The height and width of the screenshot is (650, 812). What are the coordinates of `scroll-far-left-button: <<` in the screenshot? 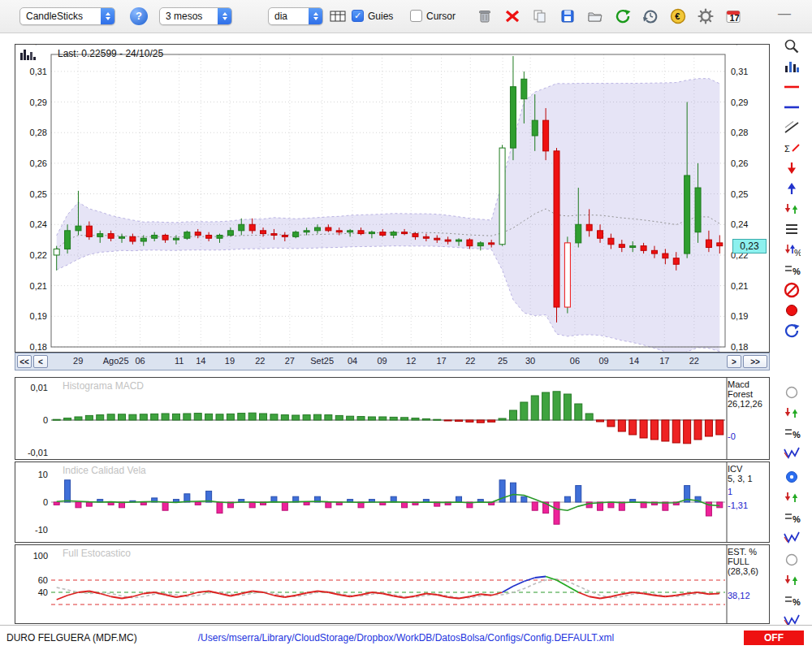 It's located at (24, 362).